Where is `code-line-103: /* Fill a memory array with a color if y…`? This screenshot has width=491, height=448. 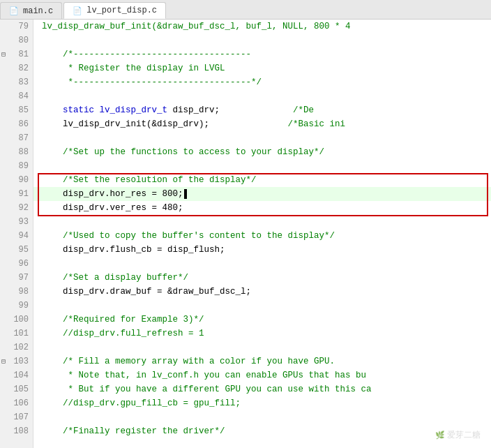 code-line-103: /* Fill a memory array with a color if y… is located at coordinates (262, 361).